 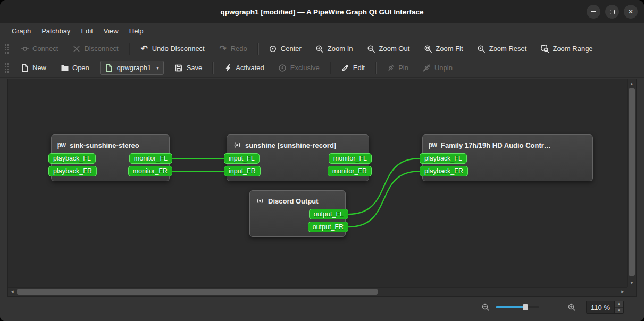 What do you see at coordinates (298, 158) in the screenshot?
I see `graph-node-sunshine: sunshine [sunshine-record]input_FLinput_…` at bounding box center [298, 158].